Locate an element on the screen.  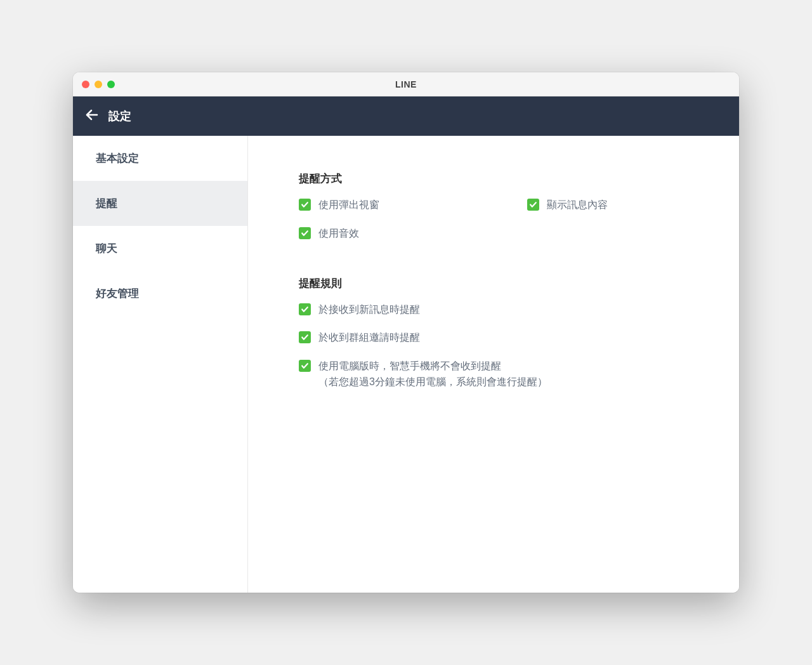
titlebar: LINE is located at coordinates (406, 84).